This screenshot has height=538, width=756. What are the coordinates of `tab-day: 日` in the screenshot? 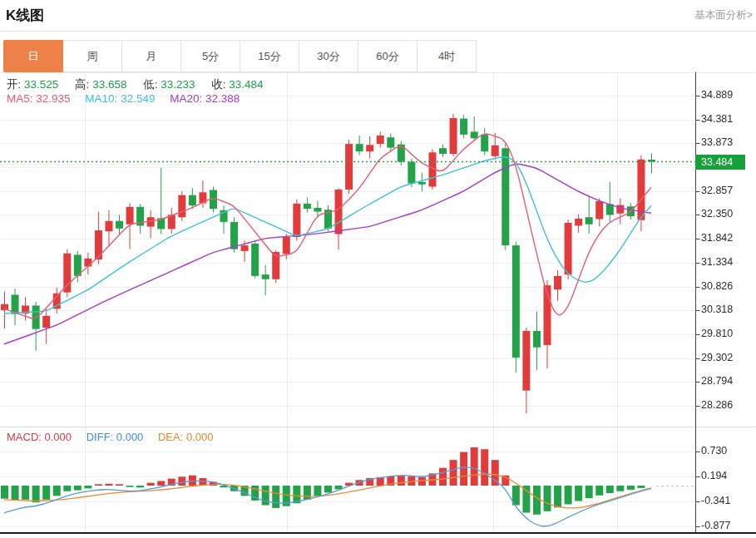 It's located at (33, 57).